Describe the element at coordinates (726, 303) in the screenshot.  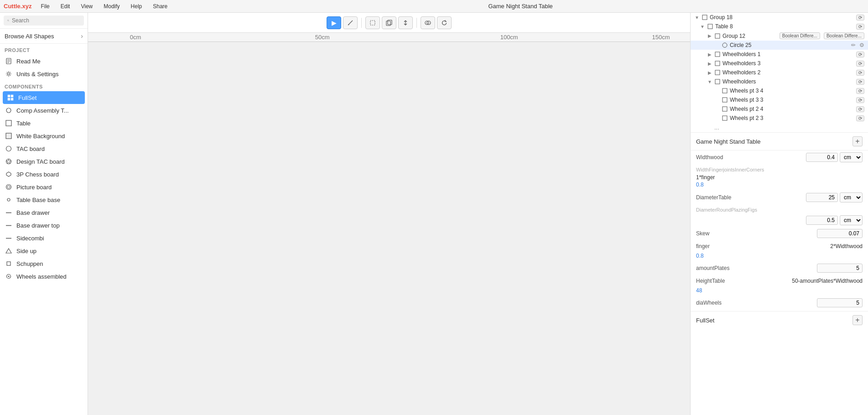
I see `diawheels-label: diaWheels` at that location.